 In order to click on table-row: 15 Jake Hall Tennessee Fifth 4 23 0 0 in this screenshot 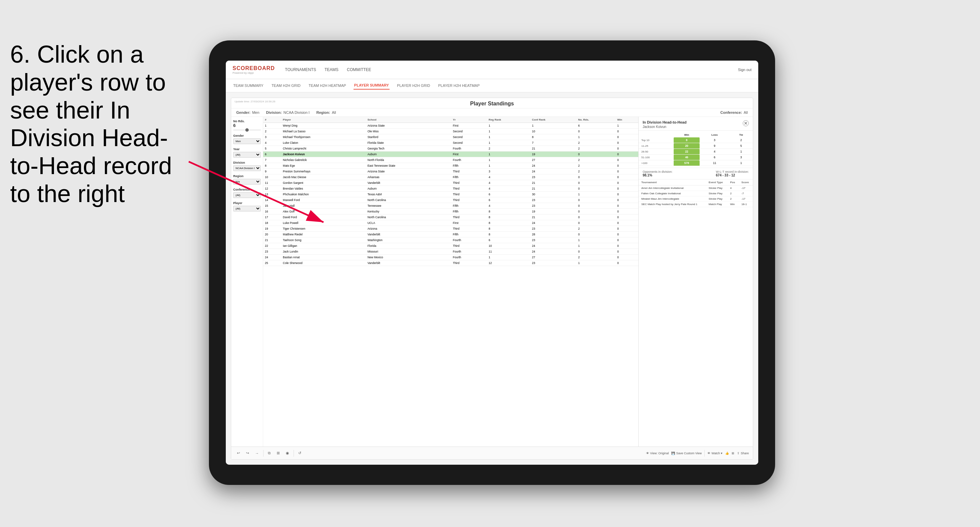, I will do `click(451, 206)`.